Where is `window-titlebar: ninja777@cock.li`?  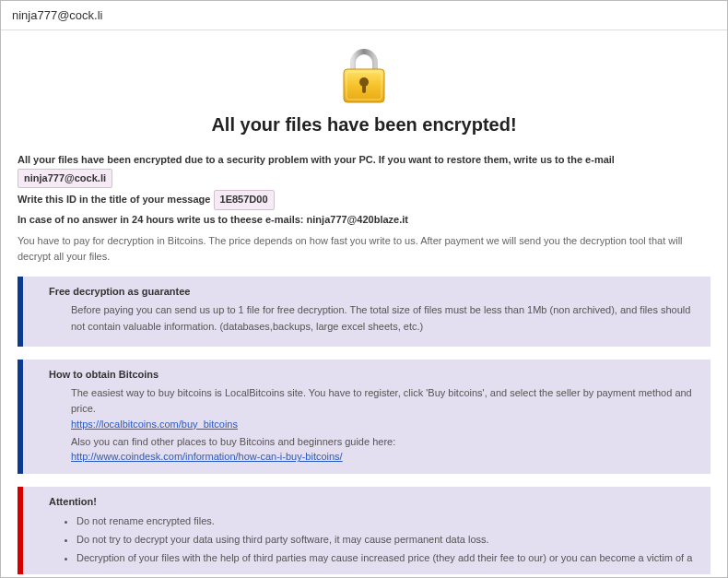 window-titlebar: ninja777@cock.li is located at coordinates (364, 16).